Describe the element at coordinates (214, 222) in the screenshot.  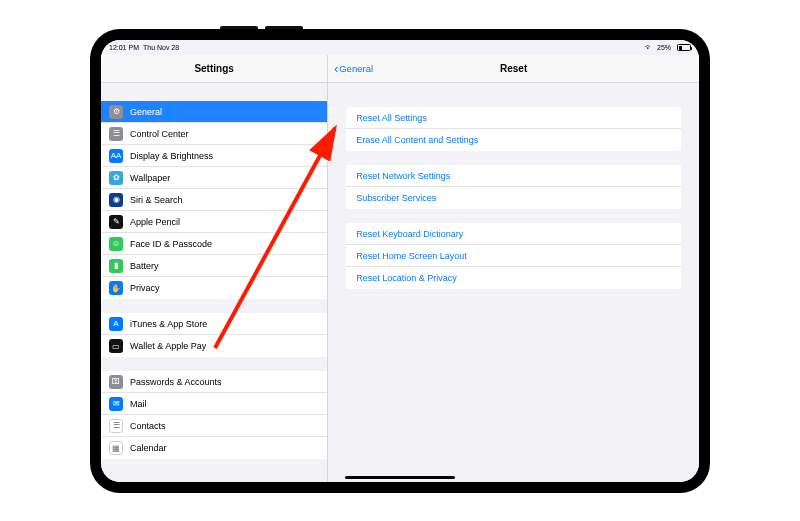
I see `sidebar-item-apple-pencil: ✎Apple Pencil` at that location.